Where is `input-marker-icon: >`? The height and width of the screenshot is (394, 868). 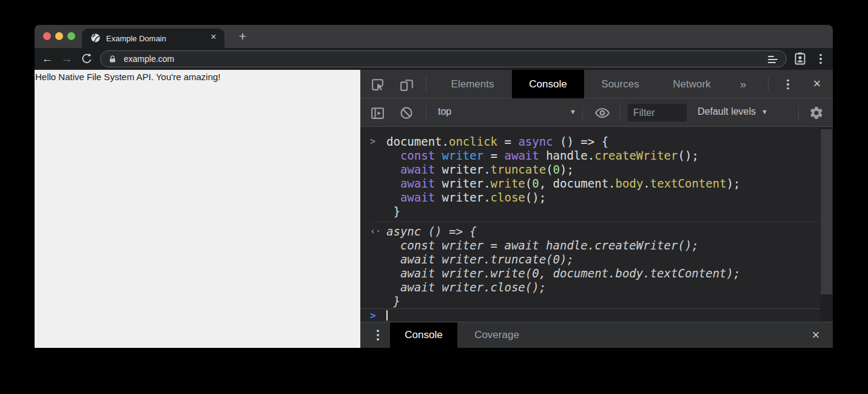 input-marker-icon: > is located at coordinates (378, 142).